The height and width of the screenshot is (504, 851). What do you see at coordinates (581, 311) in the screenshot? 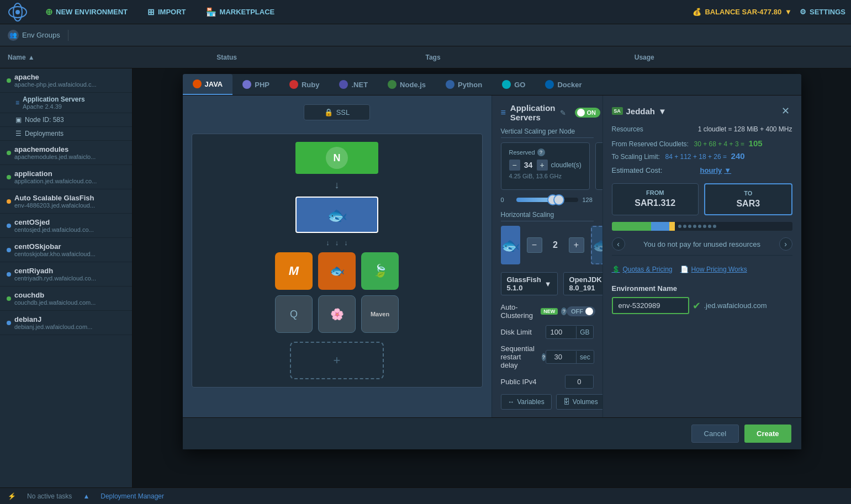
I see `auto-clustering-toggle: OFF` at bounding box center [581, 311].